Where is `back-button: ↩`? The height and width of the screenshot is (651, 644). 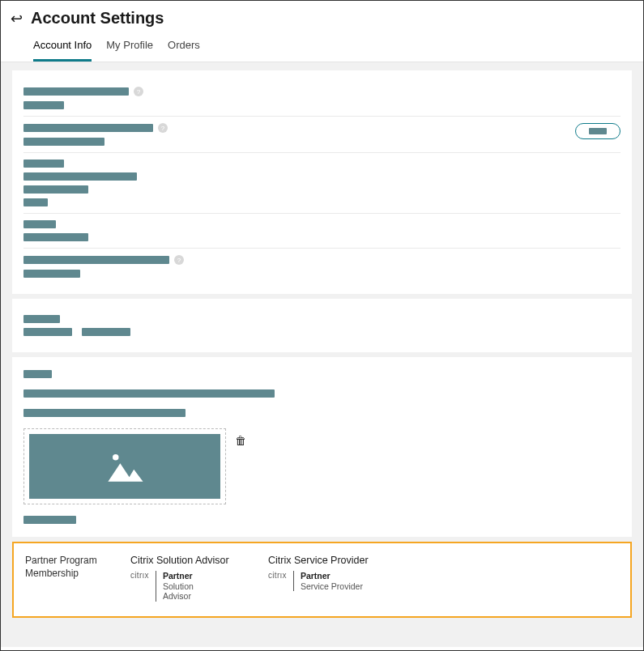 back-button: ↩ is located at coordinates (16, 19).